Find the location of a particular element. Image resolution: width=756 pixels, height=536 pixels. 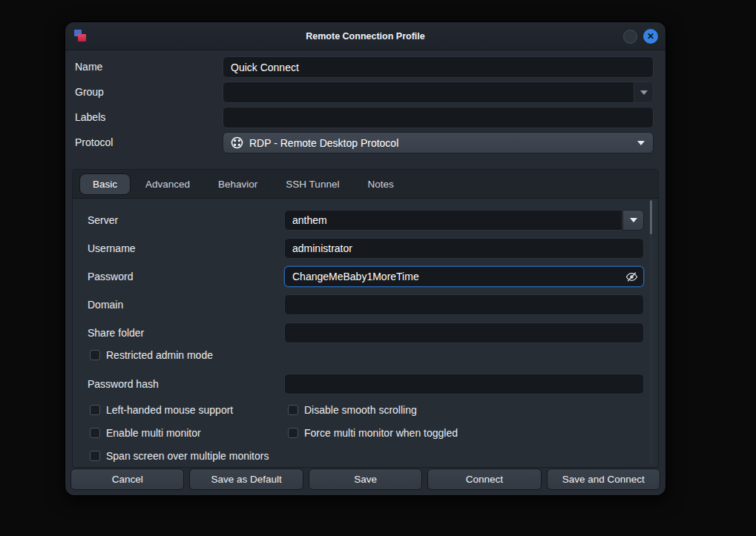

enable-multi-monitor-checkbox-row: Enable multi monitor is located at coordinates (145, 433).